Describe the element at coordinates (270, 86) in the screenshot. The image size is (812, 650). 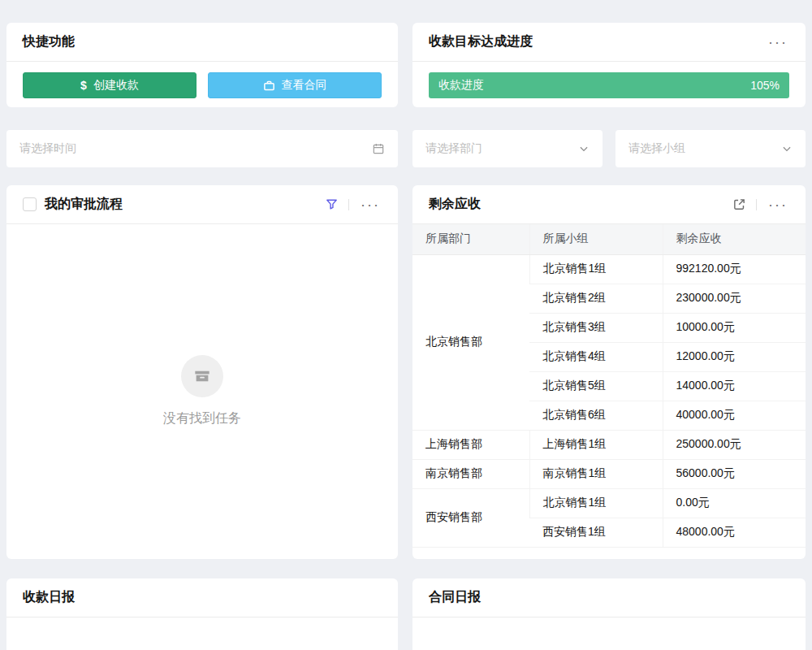
I see `briefcase-icon` at that location.